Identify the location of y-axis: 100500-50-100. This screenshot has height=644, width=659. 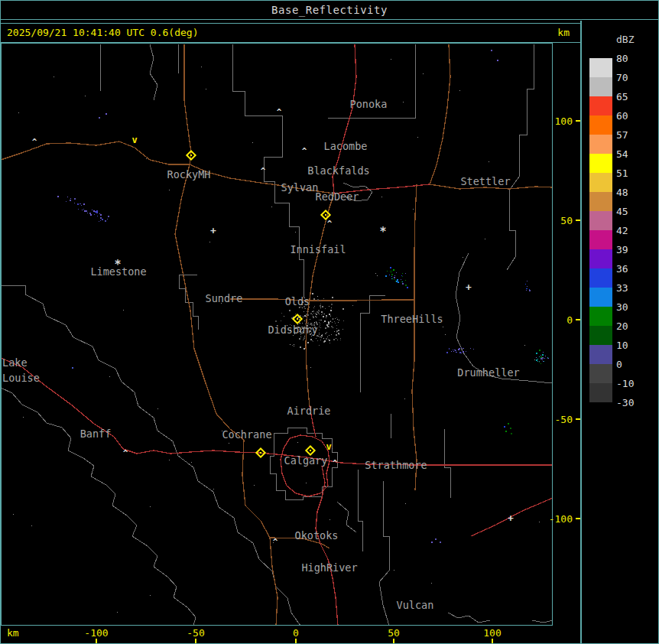
(567, 334).